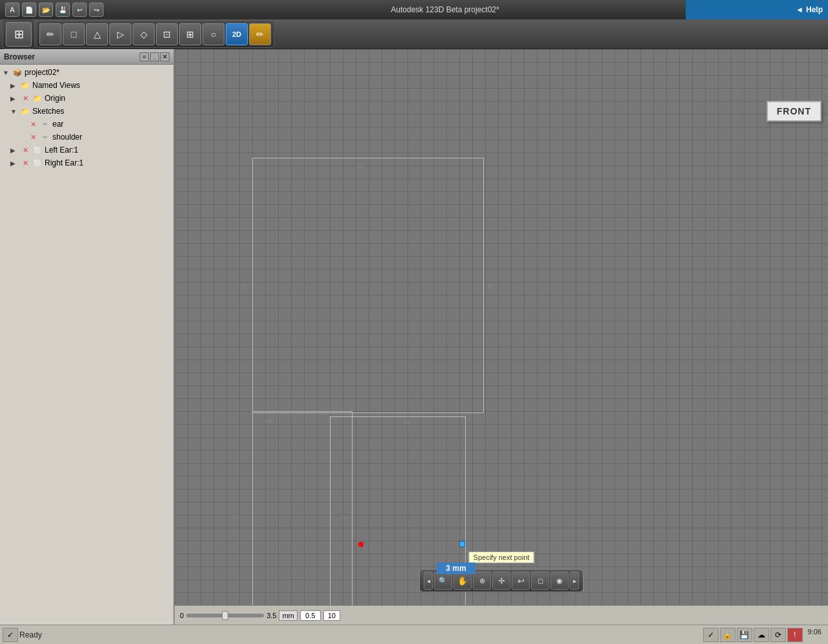 The image size is (828, 644). Describe the element at coordinates (728, 635) in the screenshot. I see `bs-icon-2: 🔒` at that location.